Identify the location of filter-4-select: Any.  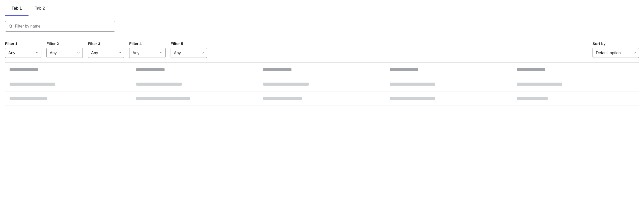
(147, 53).